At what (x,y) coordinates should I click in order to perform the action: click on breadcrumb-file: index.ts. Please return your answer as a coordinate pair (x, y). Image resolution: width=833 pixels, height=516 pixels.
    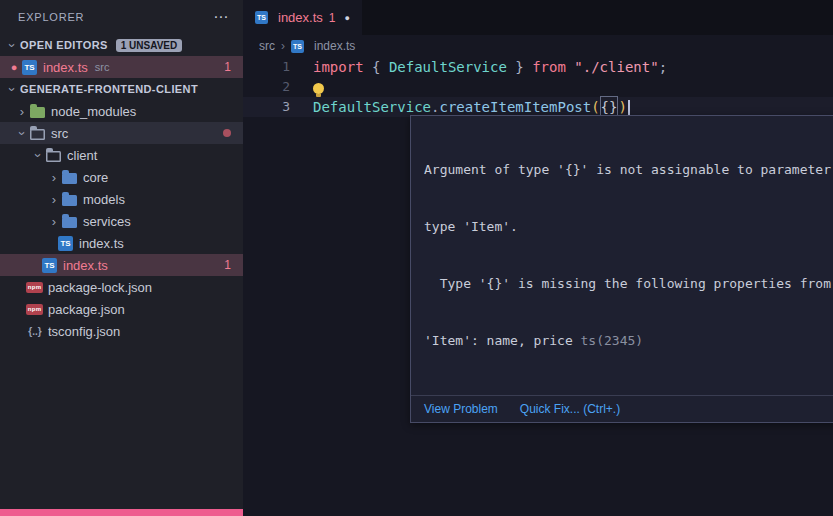
    Looking at the image, I should click on (334, 46).